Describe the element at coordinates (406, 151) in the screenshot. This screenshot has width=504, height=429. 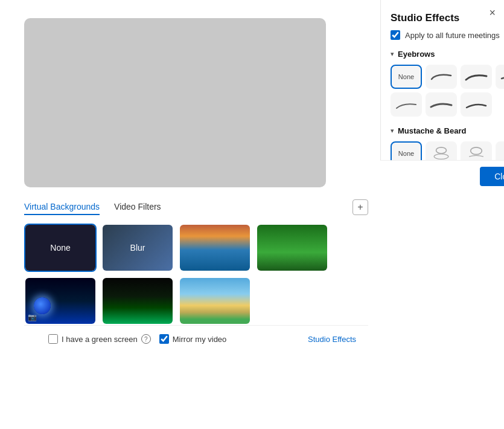
I see `mustache-none: None` at that location.